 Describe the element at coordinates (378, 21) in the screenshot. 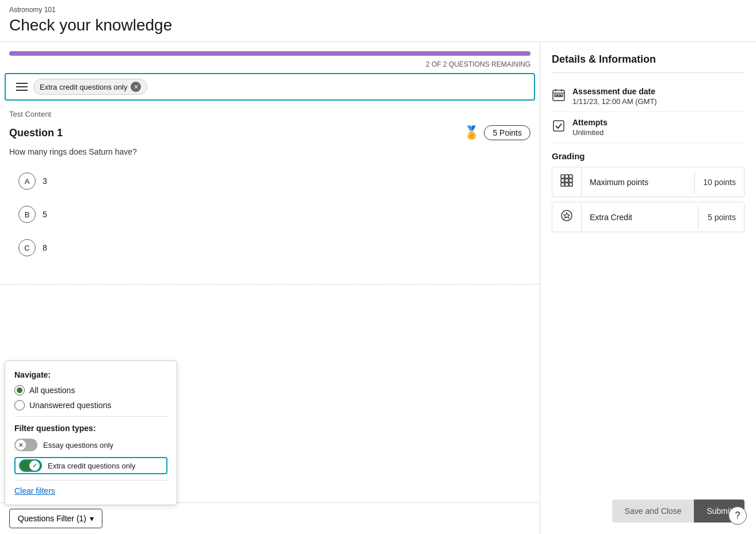

I see `header: Astronomy 101 Check your knowledge` at that location.